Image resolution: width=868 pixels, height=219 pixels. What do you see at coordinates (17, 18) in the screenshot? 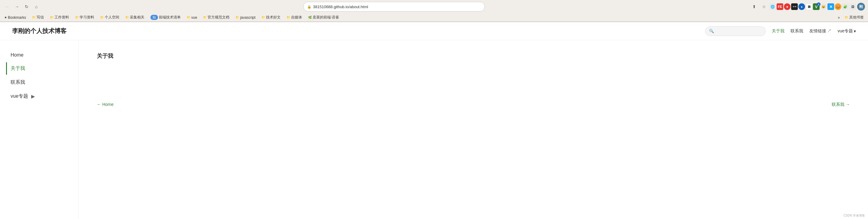
I see `bookmark-bookmarks-label: Bookmarks` at bounding box center [17, 18].